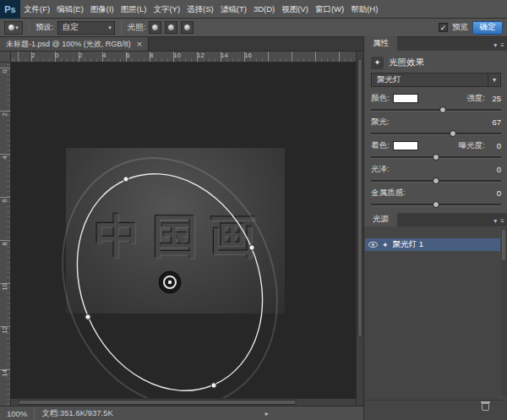  Describe the element at coordinates (373, 245) in the screenshot. I see `visibility-eye-icon` at that location.